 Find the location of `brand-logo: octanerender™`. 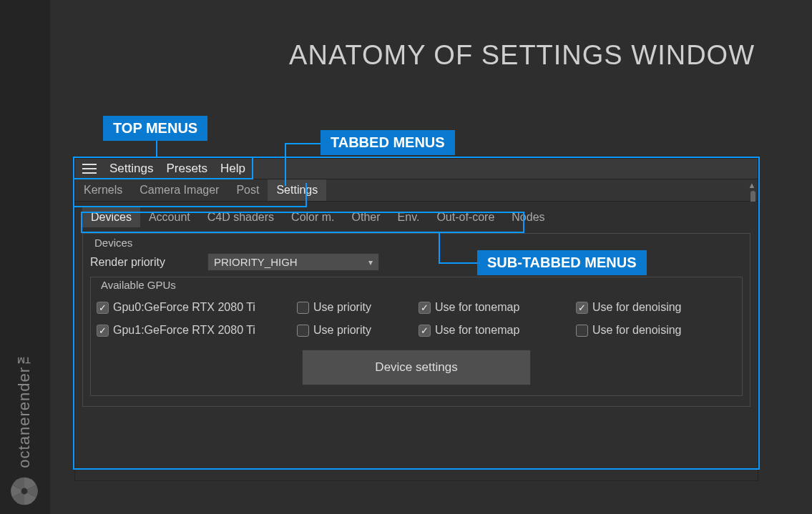

brand-logo: octanerender™ is located at coordinates (24, 427).